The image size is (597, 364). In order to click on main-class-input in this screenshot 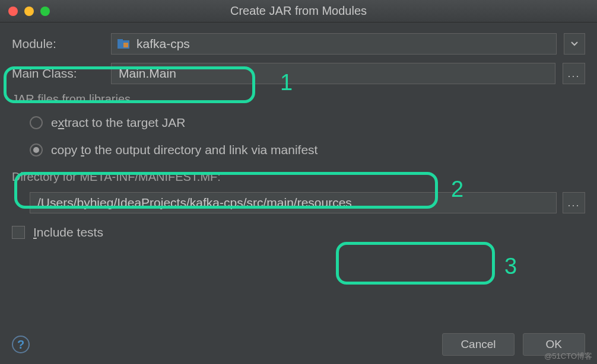, I will do `click(334, 74)`.